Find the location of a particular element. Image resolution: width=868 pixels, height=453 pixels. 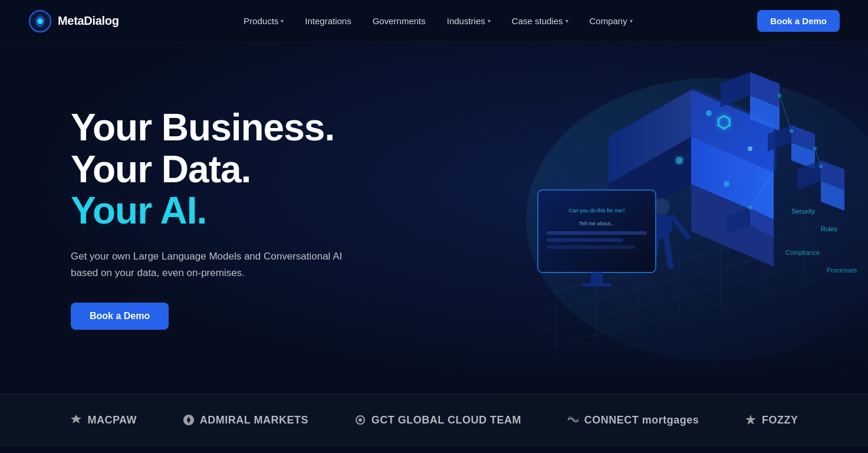

macpaw-icon is located at coordinates (76, 420).